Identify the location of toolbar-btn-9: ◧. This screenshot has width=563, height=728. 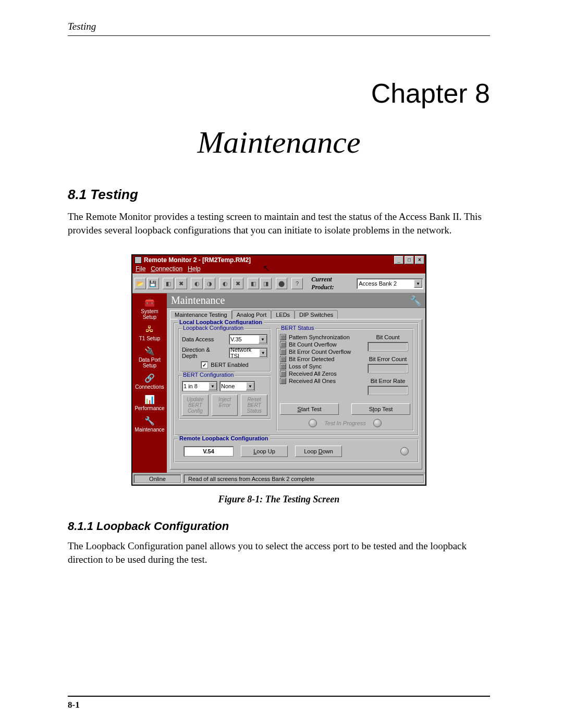
(253, 283).